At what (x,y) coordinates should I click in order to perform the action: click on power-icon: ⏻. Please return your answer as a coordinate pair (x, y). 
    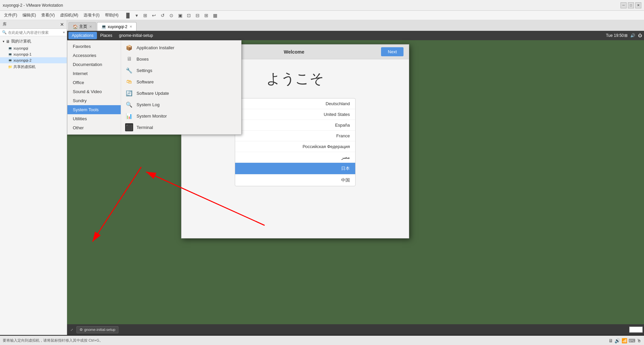
    Looking at the image, I should click on (640, 36).